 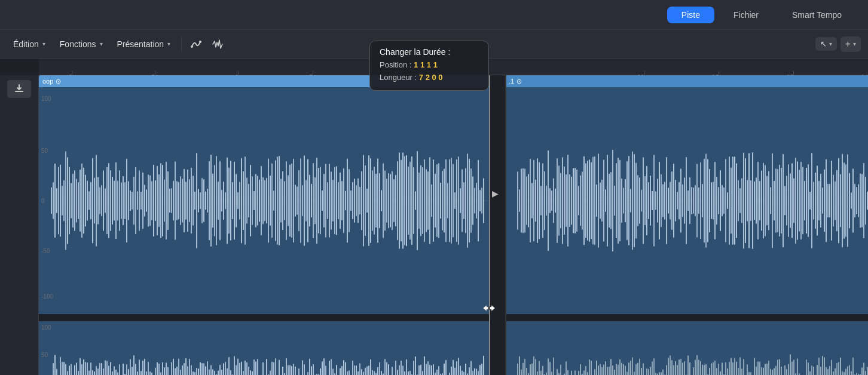 What do you see at coordinates (826, 44) in the screenshot?
I see `cursor-tool-select: ↖ ▾` at bounding box center [826, 44].